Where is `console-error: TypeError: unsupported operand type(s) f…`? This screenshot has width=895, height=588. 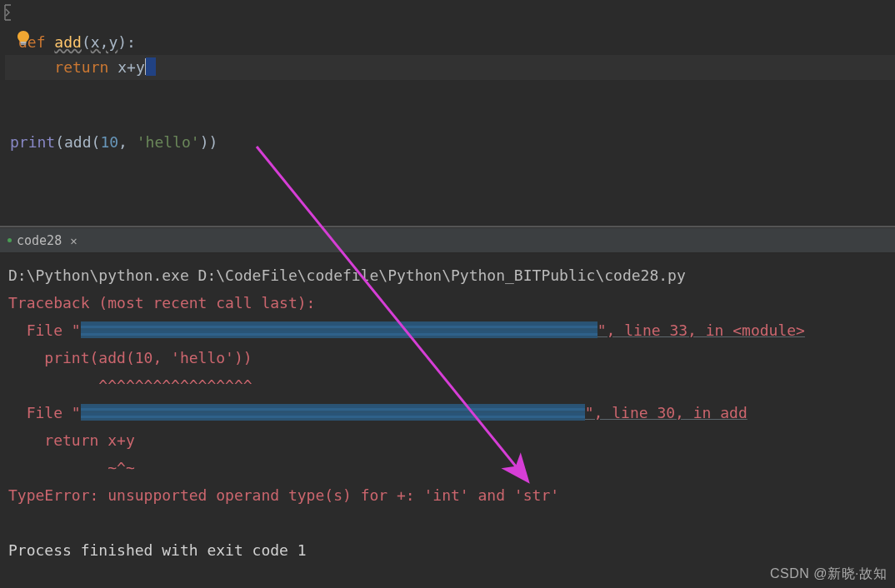 console-error: TypeError: unsupported operand type(s) f… is located at coordinates (452, 495).